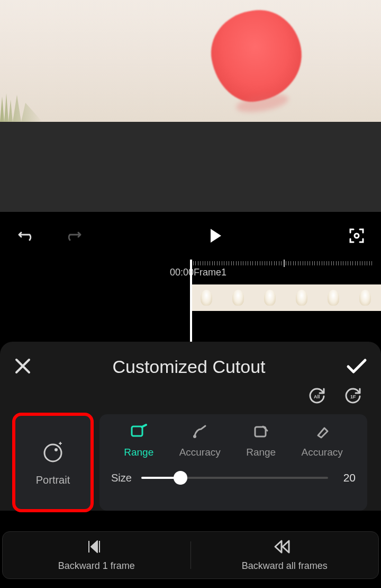  I want to click on backward-all-frames-button: Backward all frames, so click(285, 555).